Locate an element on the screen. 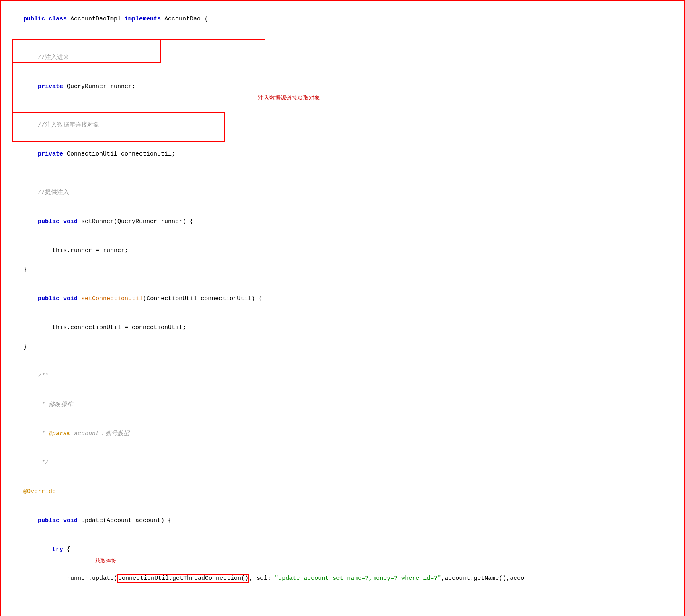 The image size is (685, 616). code-line-empty4 is located at coordinates (342, 280).